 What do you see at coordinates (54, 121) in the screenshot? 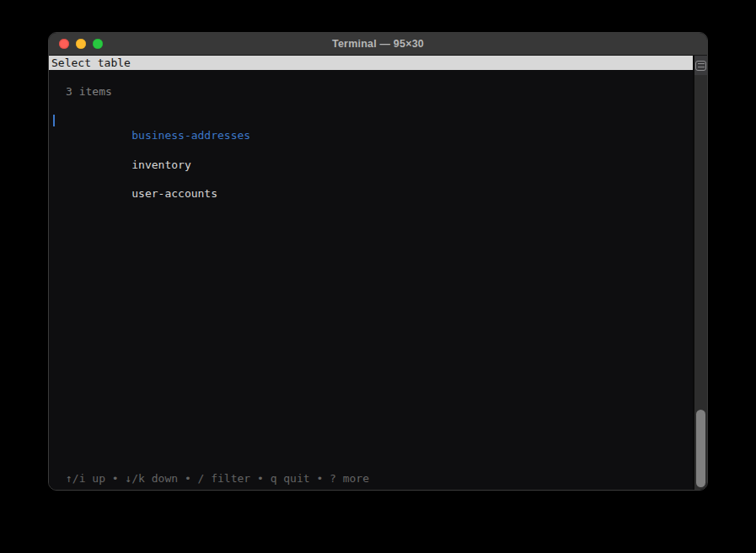
I see `selection-cursor-bar` at bounding box center [54, 121].